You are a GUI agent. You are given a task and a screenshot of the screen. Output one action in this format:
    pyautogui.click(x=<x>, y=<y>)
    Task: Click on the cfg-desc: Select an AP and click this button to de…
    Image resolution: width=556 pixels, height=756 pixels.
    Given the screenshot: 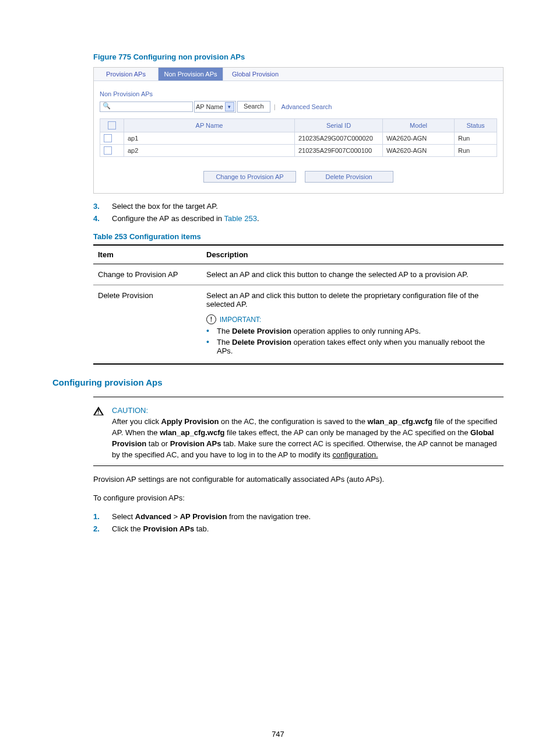 What is the action you would take?
    pyautogui.click(x=353, y=300)
    